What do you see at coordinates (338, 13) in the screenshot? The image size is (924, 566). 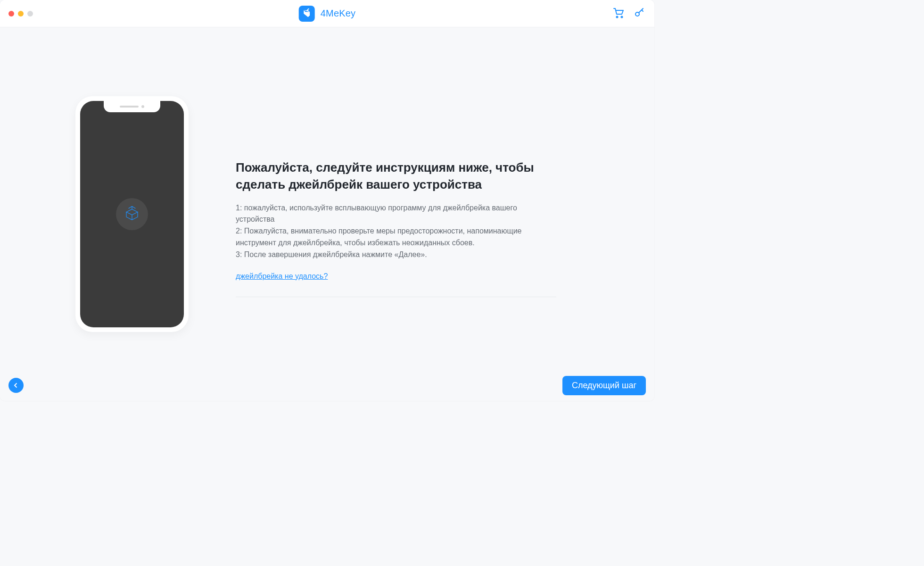 I see `app-title: 4MeKey` at bounding box center [338, 13].